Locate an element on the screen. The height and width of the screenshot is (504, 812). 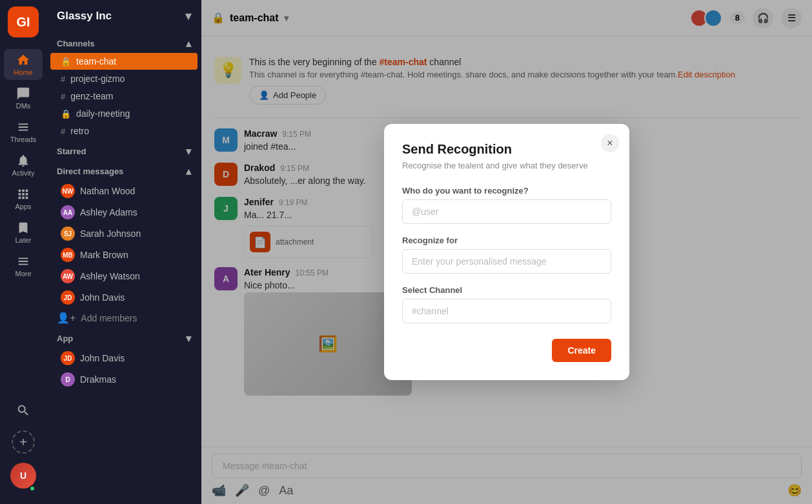
dm-avatar-3: MB is located at coordinates (68, 255).